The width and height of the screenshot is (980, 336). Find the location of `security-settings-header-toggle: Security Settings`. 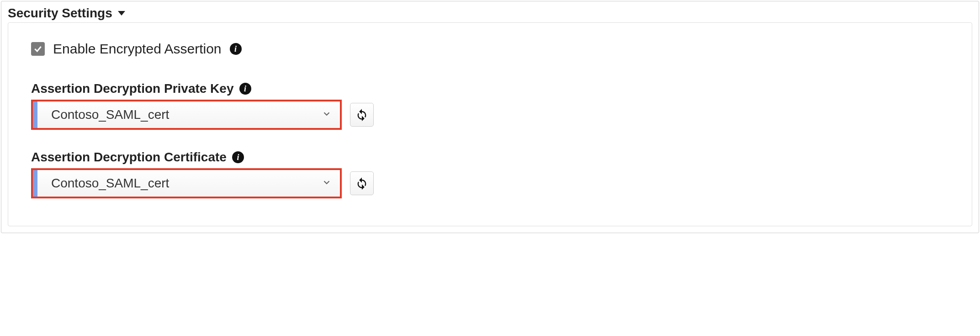

security-settings-header-toggle: Security Settings is located at coordinates (490, 13).